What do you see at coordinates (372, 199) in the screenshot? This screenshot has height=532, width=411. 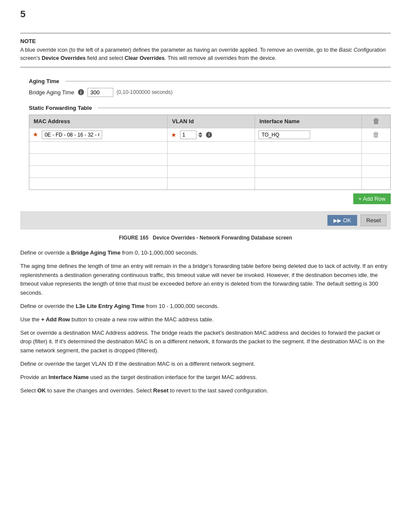 I see `add-row-button: + Add Row` at bounding box center [372, 199].